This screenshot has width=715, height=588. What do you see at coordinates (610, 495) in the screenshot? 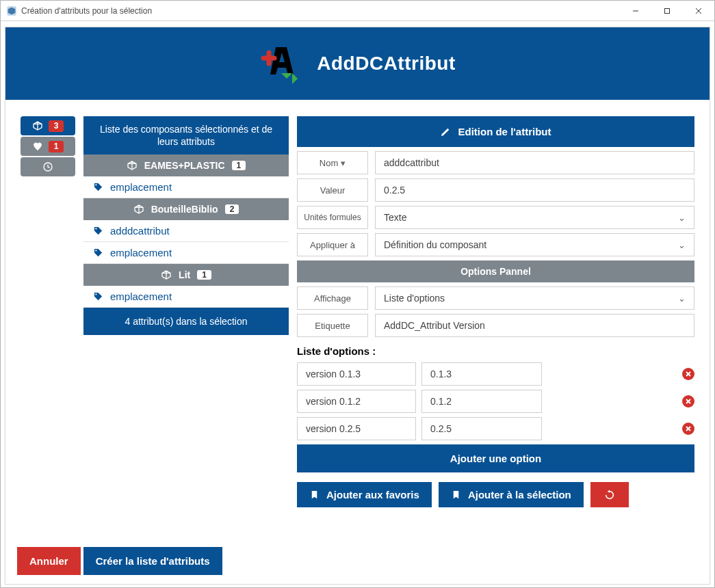
I see `reset-button` at bounding box center [610, 495].